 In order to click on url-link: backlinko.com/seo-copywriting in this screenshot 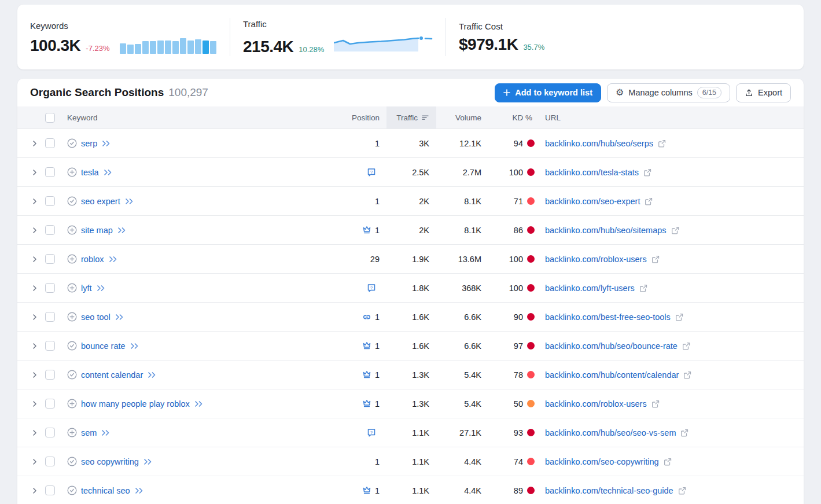, I will do `click(602, 462)`.